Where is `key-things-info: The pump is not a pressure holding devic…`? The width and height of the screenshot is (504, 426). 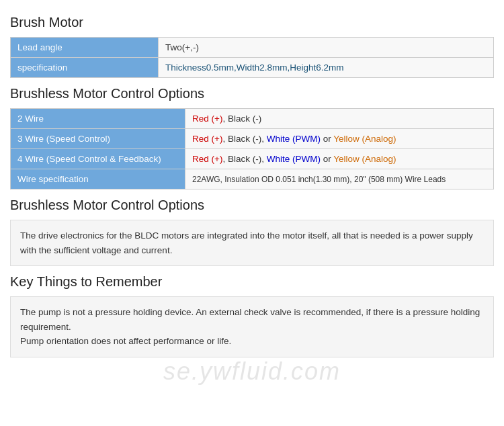 key-things-info: The pump is not a pressure holding devic… is located at coordinates (252, 327).